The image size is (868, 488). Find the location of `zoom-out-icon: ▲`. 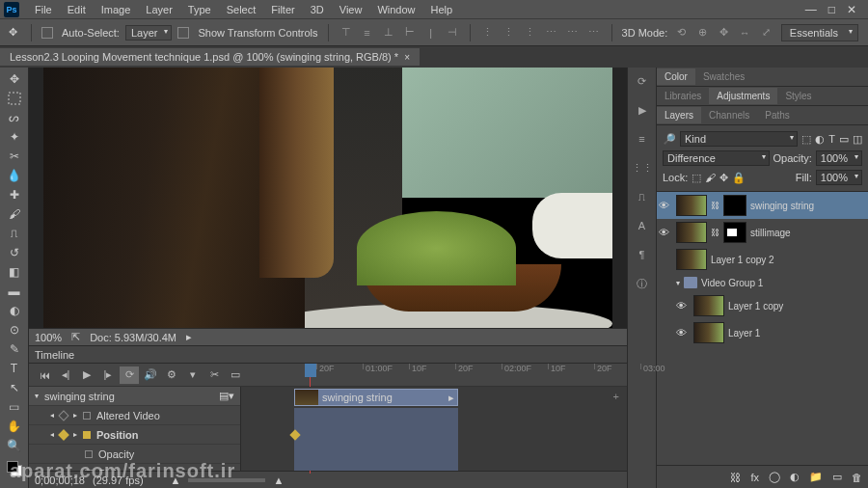

zoom-out-icon: ▲ is located at coordinates (176, 480).